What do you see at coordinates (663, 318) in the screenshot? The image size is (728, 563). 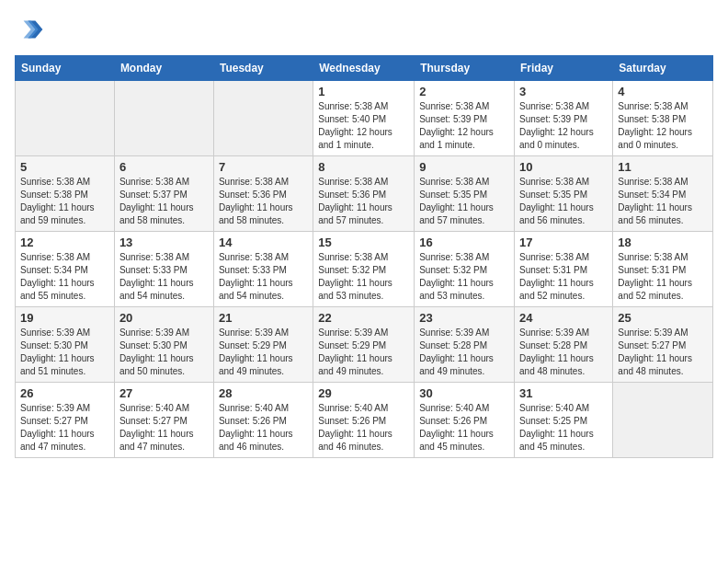 I see `day-number: 25` at bounding box center [663, 318].